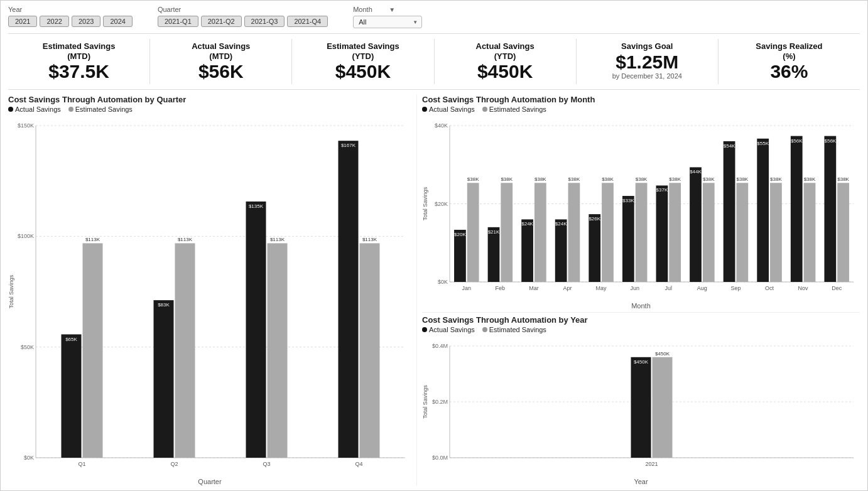 The width and height of the screenshot is (868, 491). What do you see at coordinates (425, 109) in the screenshot?
I see `month-actual-dot` at bounding box center [425, 109].